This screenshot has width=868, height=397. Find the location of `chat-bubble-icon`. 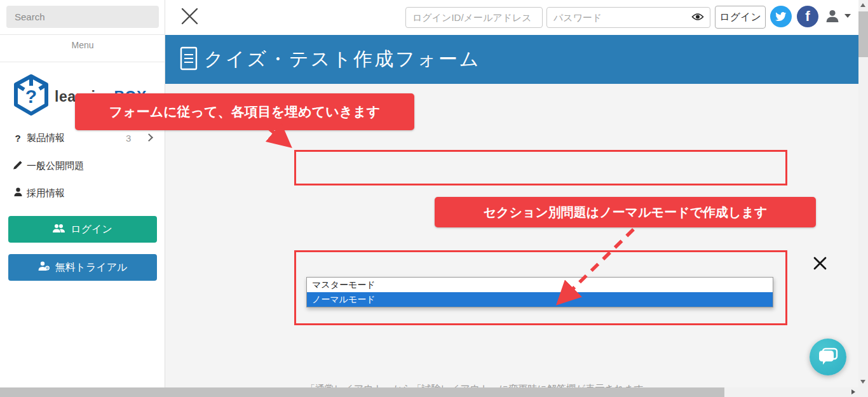

chat-bubble-icon is located at coordinates (828, 357).